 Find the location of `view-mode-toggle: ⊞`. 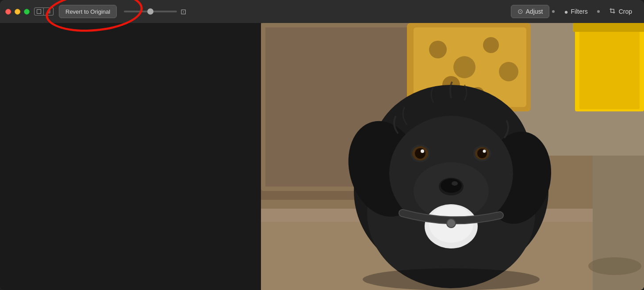

view-mode-toggle: ⊞ is located at coordinates (44, 11).